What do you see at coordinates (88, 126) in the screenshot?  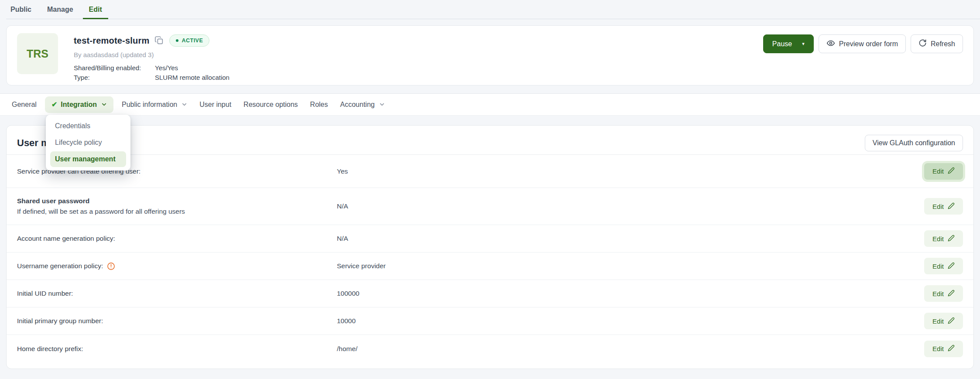 I see `menu-item-credentials: Credentials` at bounding box center [88, 126].